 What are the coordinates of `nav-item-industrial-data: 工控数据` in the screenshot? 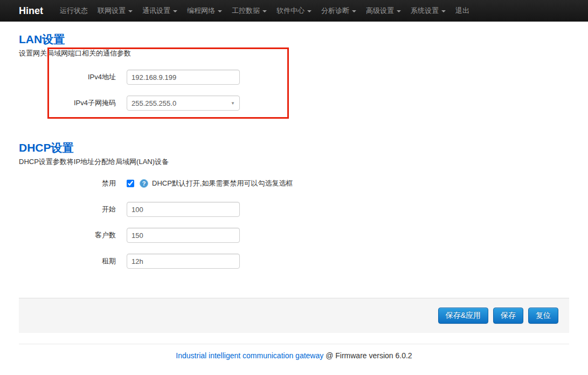 It's located at (249, 11).